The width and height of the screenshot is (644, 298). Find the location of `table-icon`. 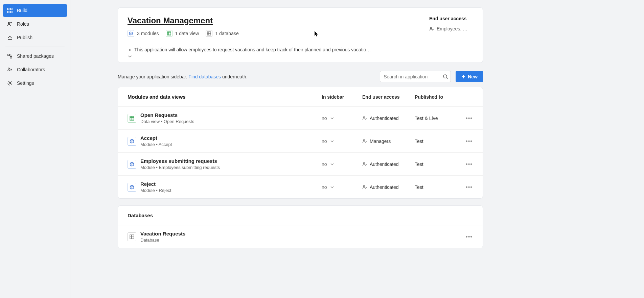

table-icon is located at coordinates (169, 33).